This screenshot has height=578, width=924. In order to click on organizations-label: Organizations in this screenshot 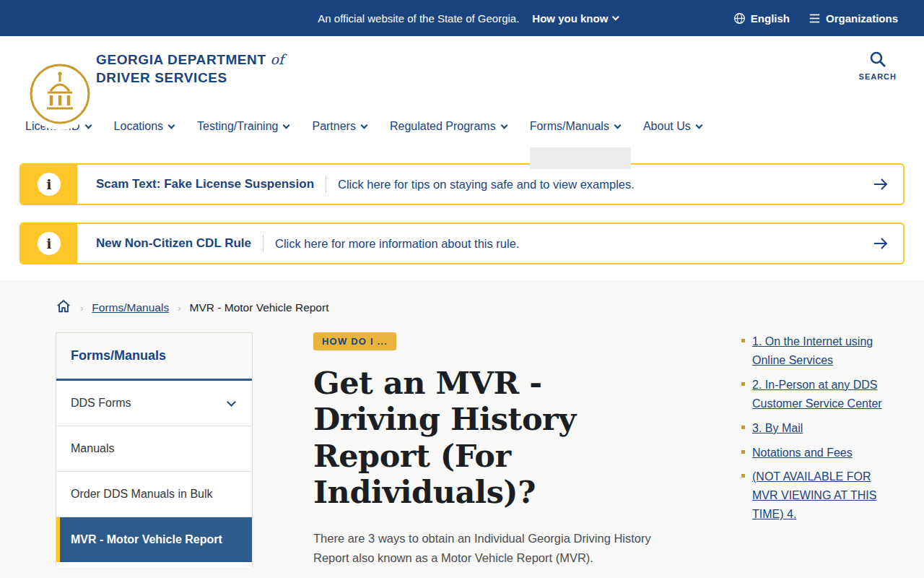, I will do `click(862, 19)`.